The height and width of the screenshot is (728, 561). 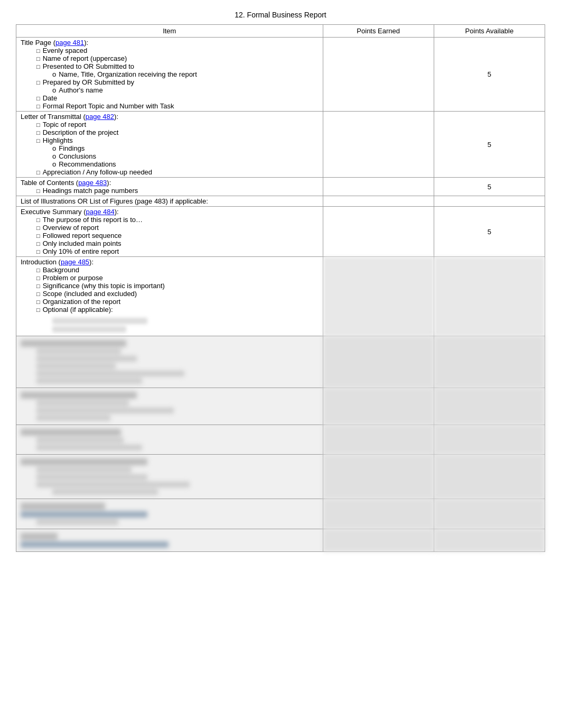 What do you see at coordinates (109, 183) in the screenshot?
I see `section-toc-after: ):` at bounding box center [109, 183].